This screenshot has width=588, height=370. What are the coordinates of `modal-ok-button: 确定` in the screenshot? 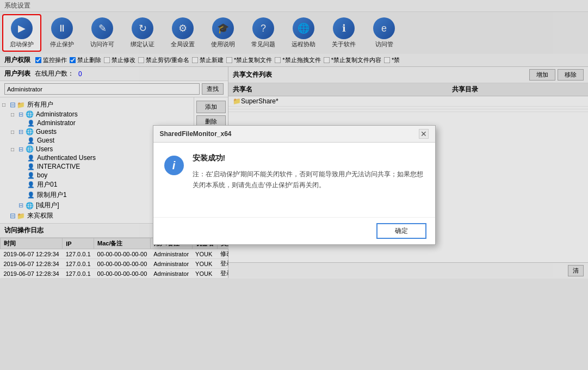 It's located at (401, 231).